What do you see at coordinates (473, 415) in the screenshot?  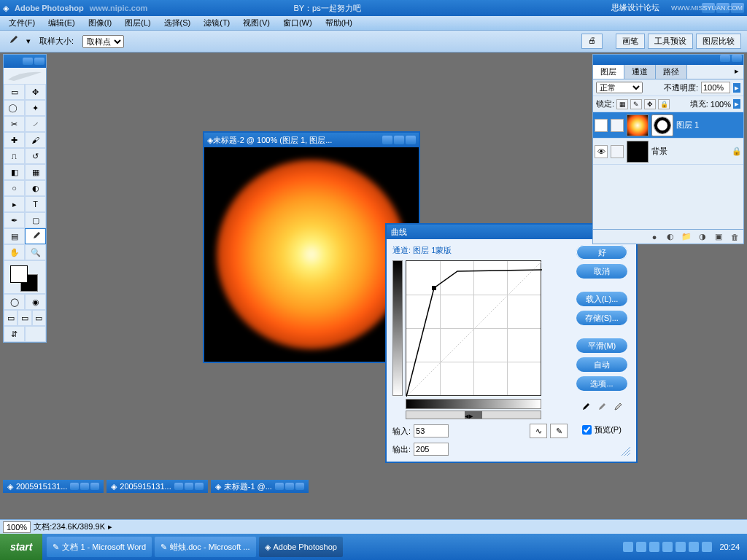 I see `input-scroll: ◂▸` at bounding box center [473, 415].